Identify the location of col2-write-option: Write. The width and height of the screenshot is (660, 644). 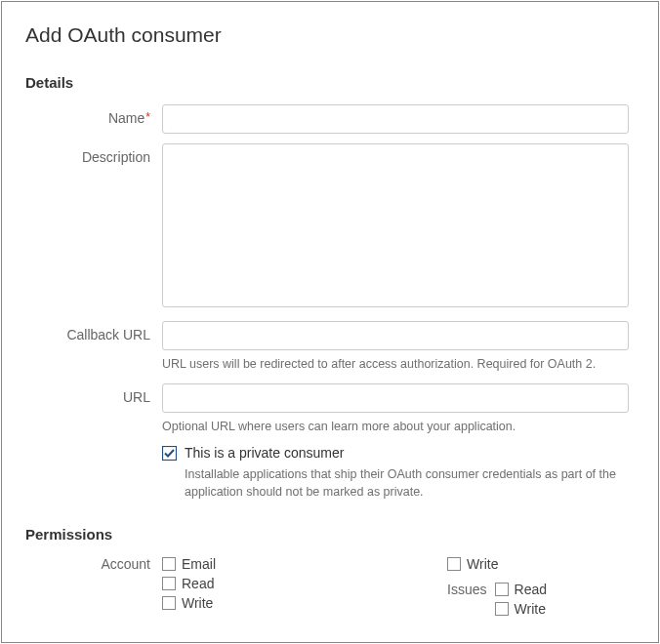
(497, 564).